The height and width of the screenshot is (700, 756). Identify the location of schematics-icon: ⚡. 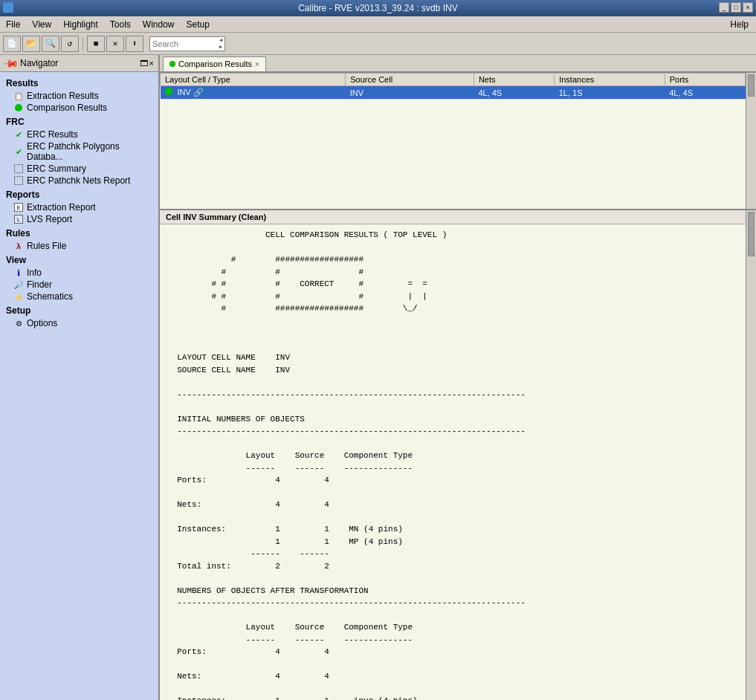
(19, 296).